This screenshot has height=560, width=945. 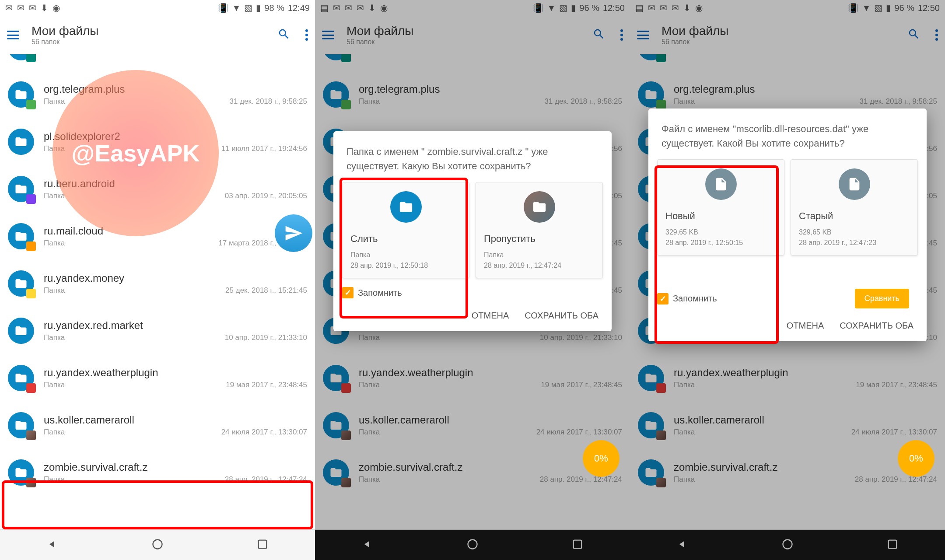 What do you see at coordinates (899, 102) in the screenshot?
I see `folder-date: 31 дек. 2018 г., 9:58:25` at bounding box center [899, 102].